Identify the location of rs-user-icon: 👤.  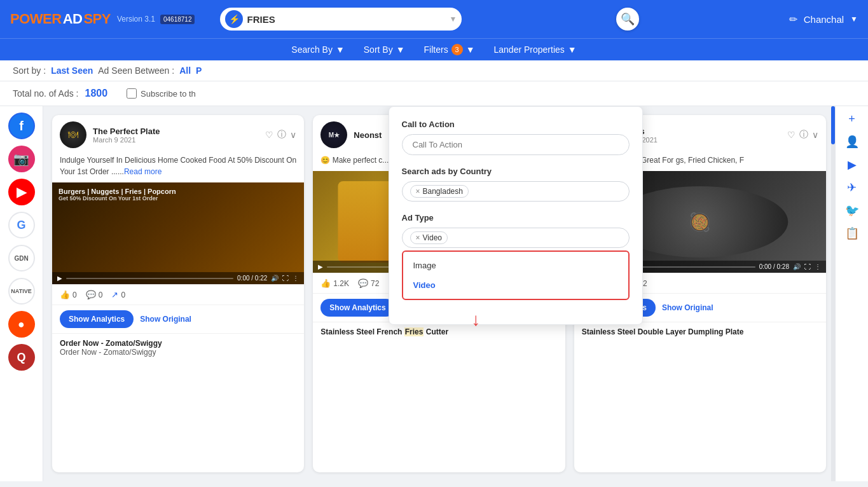
(852, 142).